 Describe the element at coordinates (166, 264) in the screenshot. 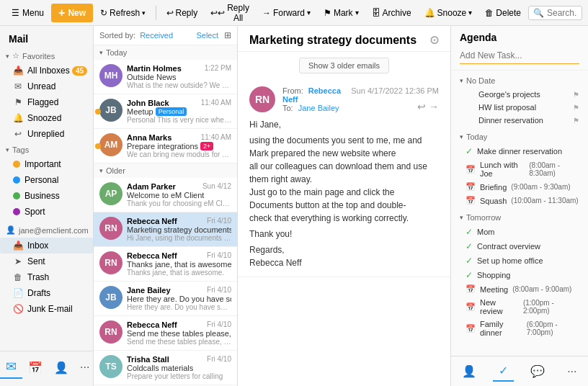

I see `email-list-item: RN Rebecca Neff Fri 4/10 Thanks jane, th…` at that location.